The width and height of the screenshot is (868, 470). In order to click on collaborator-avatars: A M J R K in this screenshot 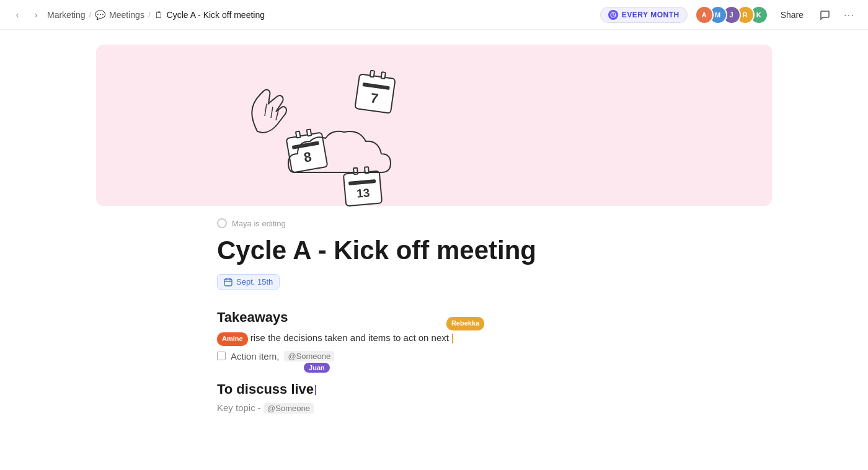, I will do `click(732, 15)`.